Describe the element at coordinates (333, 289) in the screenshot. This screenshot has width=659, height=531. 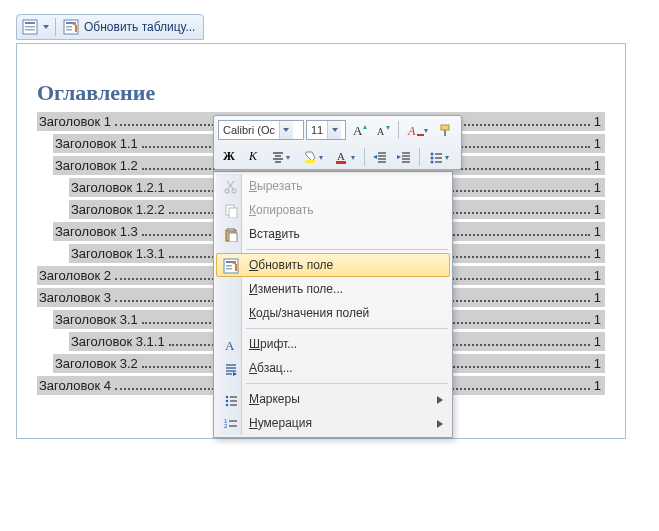
I see `ctx-edit-field: Изменить поле...` at that location.